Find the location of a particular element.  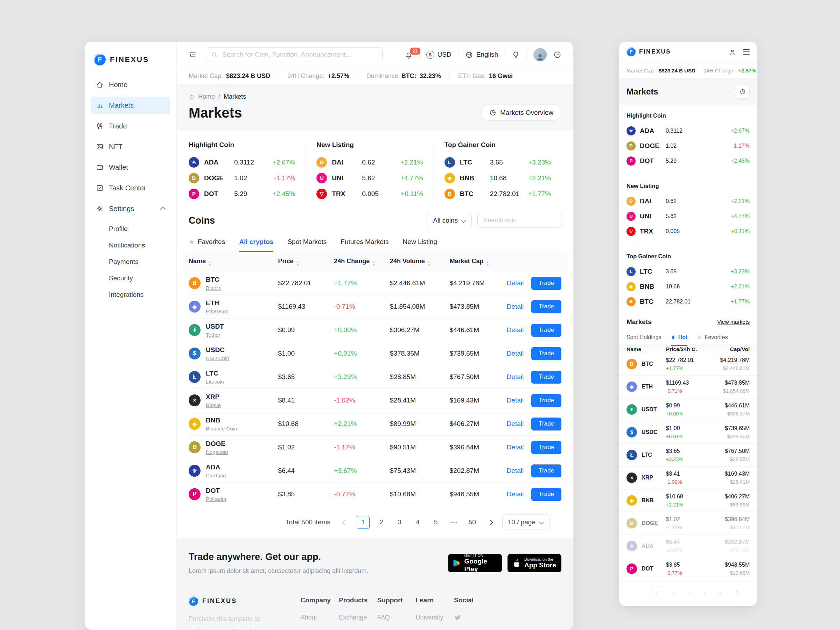

coin-name-link: Litecoin is located at coordinates (215, 382).